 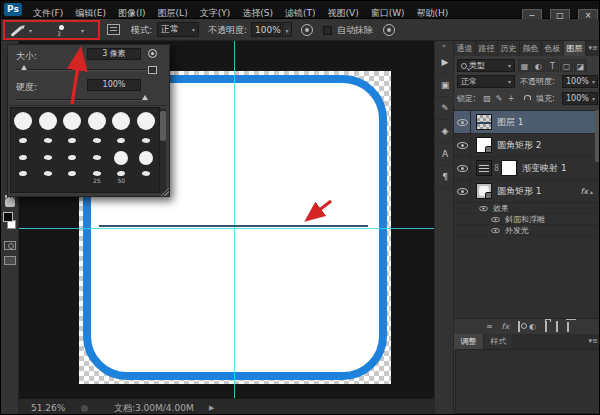 I want to click on brush-preset: 25, so click(x=98, y=180).